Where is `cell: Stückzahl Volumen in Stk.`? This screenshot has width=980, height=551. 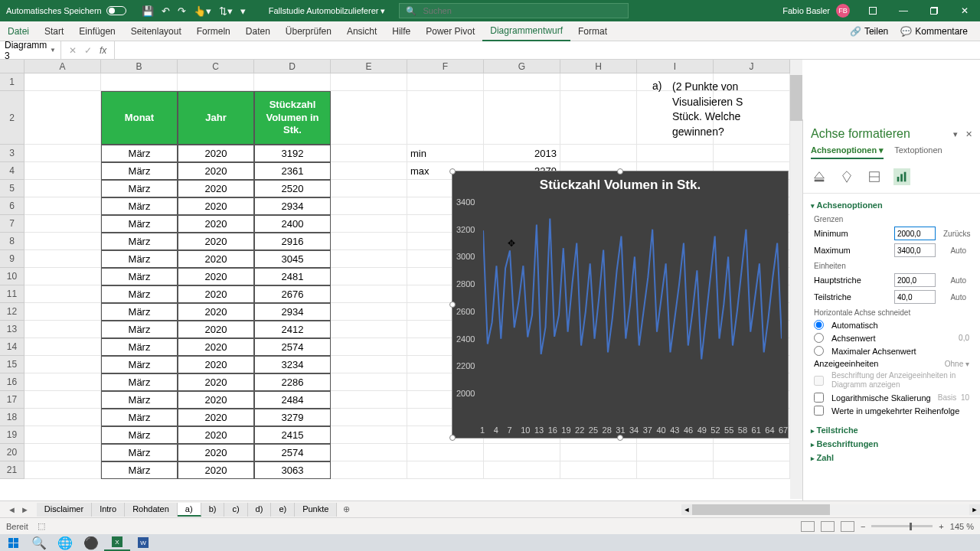 cell: Stückzahl Volumen in Stk. is located at coordinates (292, 118).